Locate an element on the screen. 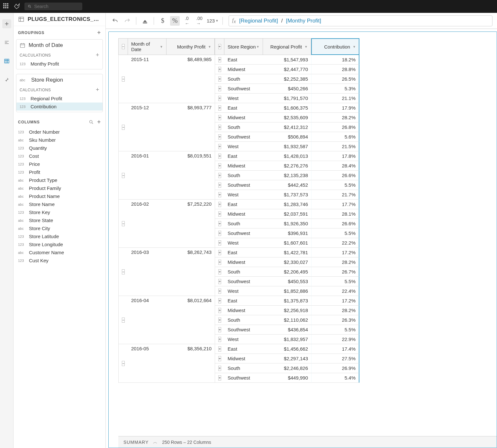  search-columns-icon is located at coordinates (91, 122).